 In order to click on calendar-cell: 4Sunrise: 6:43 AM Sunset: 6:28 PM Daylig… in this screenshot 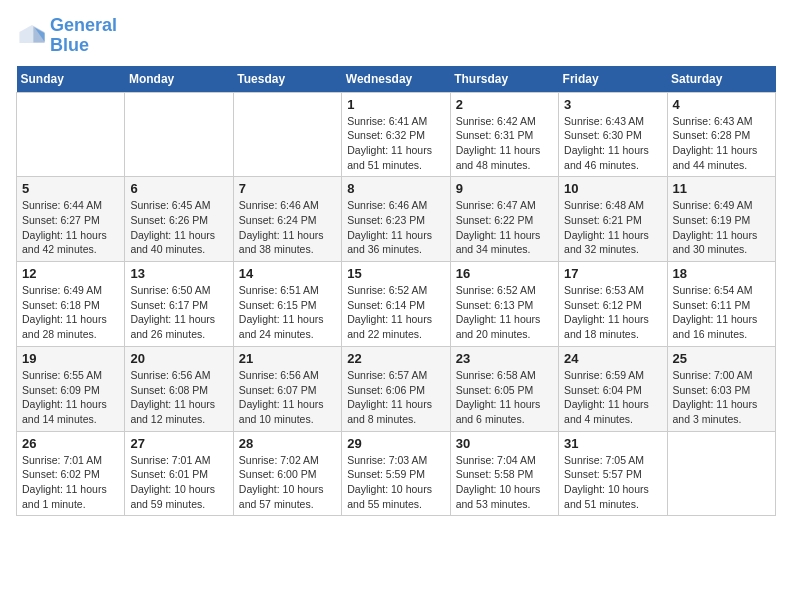, I will do `click(721, 134)`.